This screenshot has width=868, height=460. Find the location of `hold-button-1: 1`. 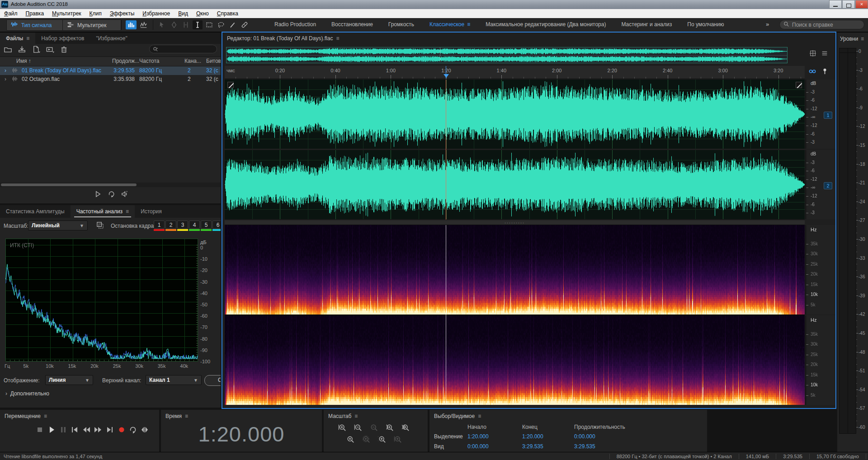

hold-button-1: 1 is located at coordinates (159, 225).